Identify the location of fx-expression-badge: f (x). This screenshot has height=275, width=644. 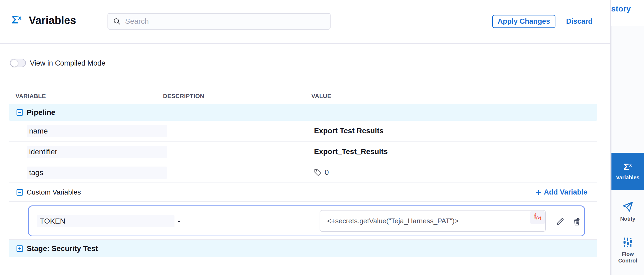
(538, 217).